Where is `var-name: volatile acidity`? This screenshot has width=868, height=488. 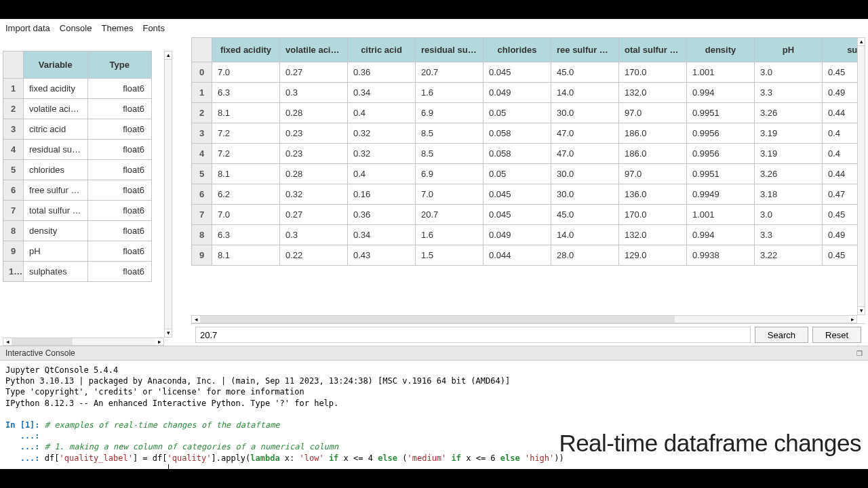 var-name: volatile acidity is located at coordinates (56, 109).